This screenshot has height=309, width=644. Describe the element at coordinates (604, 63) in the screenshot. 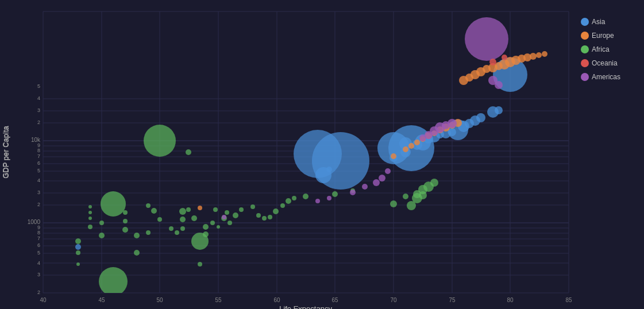

I see `legend-oceania: Oceania` at that location.